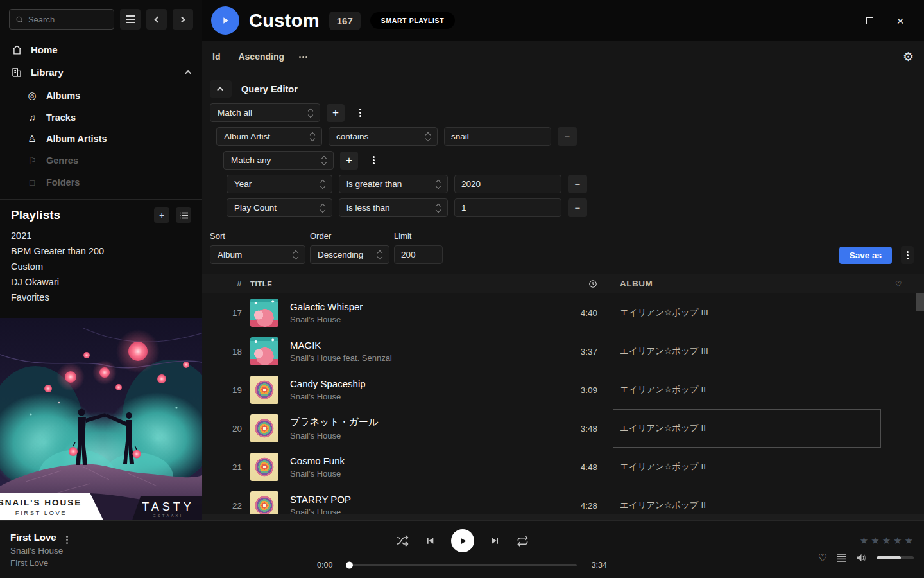  What do you see at coordinates (278, 161) in the screenshot?
I see `match-select-group2: Match any` at bounding box center [278, 161].